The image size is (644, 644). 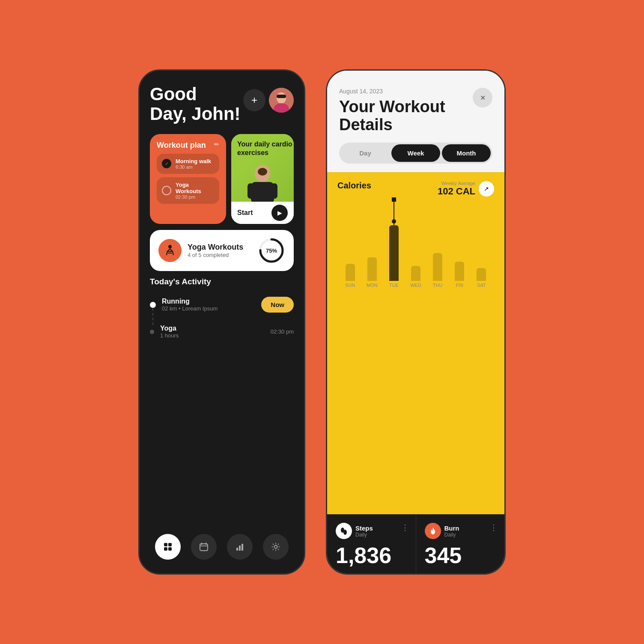 I want to click on bars-container, so click(x=416, y=242).